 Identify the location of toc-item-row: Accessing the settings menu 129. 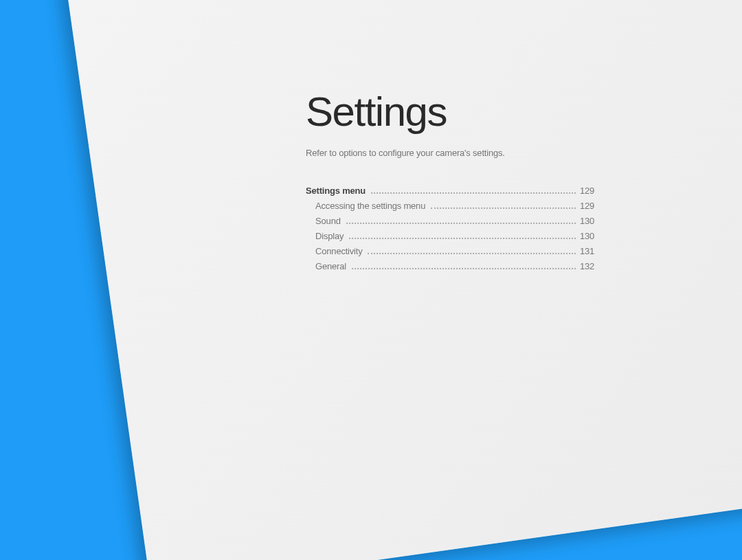
(450, 206).